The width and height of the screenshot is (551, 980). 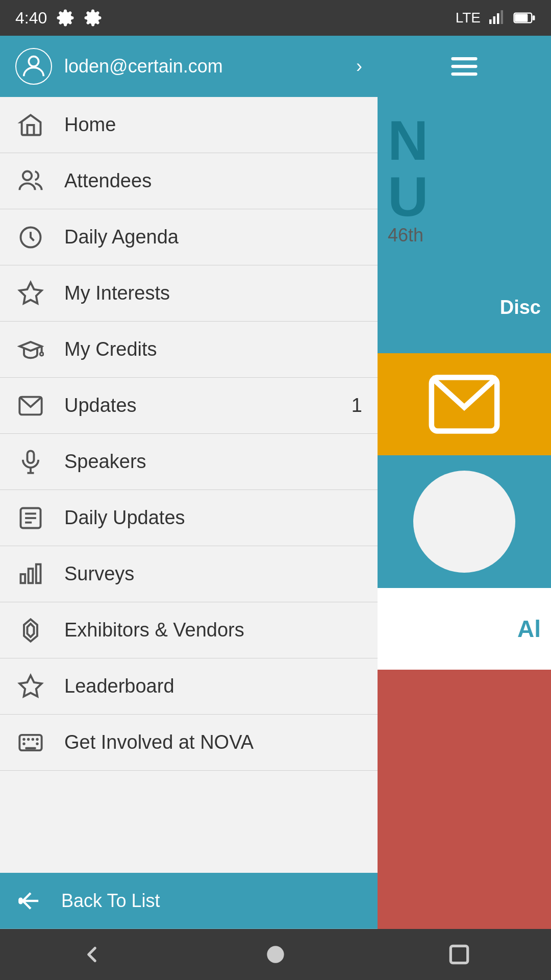 I want to click on newspaper-icon, so click(x=31, y=518).